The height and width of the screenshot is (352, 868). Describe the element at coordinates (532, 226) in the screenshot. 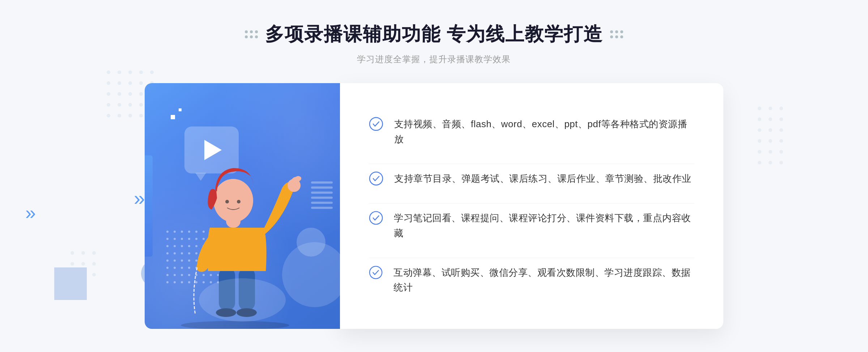

I see `feature-item-3: 学习笔记回看、课程提问、课程评论打分、课件资料下载，重点内容收藏` at that location.